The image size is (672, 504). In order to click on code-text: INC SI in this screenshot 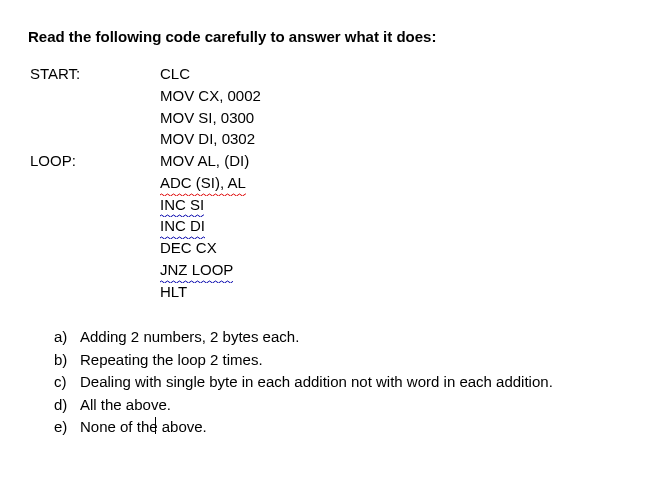, I will do `click(182, 205)`.